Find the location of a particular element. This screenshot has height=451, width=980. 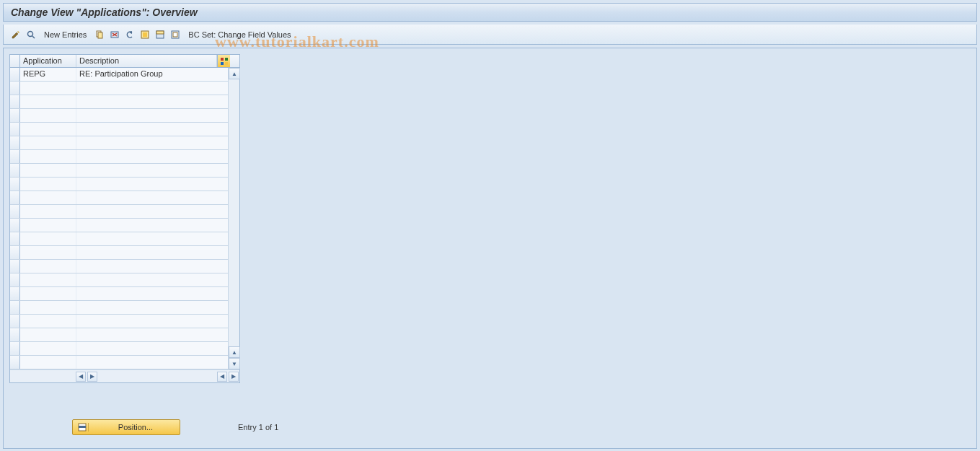

scroll-down2-icon: ▼ is located at coordinates (234, 364).